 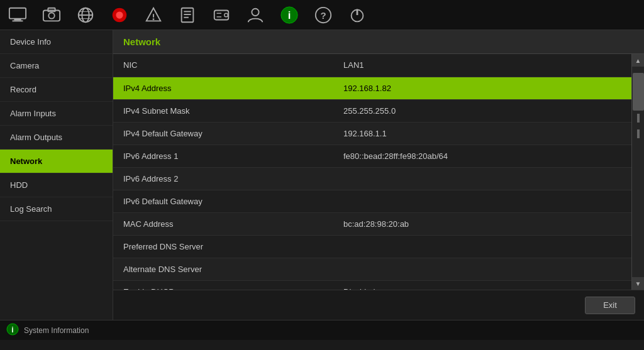 What do you see at coordinates (153, 15) in the screenshot?
I see `alarm-toolbar-icon` at bounding box center [153, 15].